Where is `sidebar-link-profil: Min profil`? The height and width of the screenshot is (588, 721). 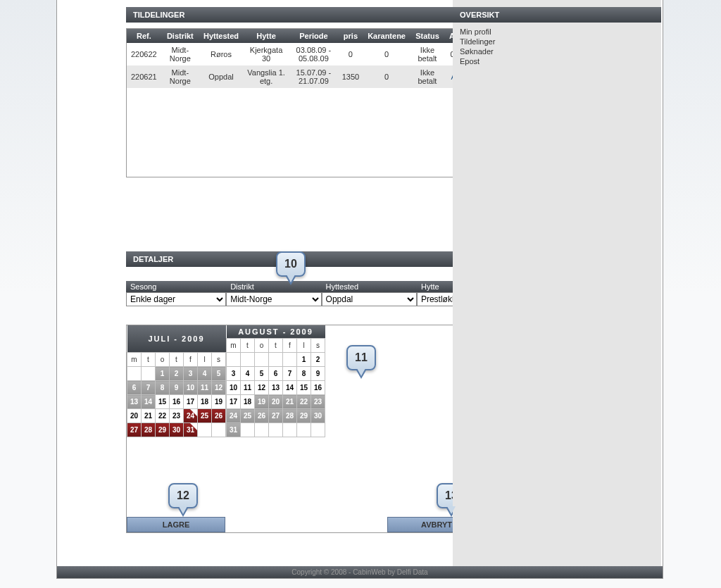
sidebar-link-profil: Min profil is located at coordinates (557, 32).